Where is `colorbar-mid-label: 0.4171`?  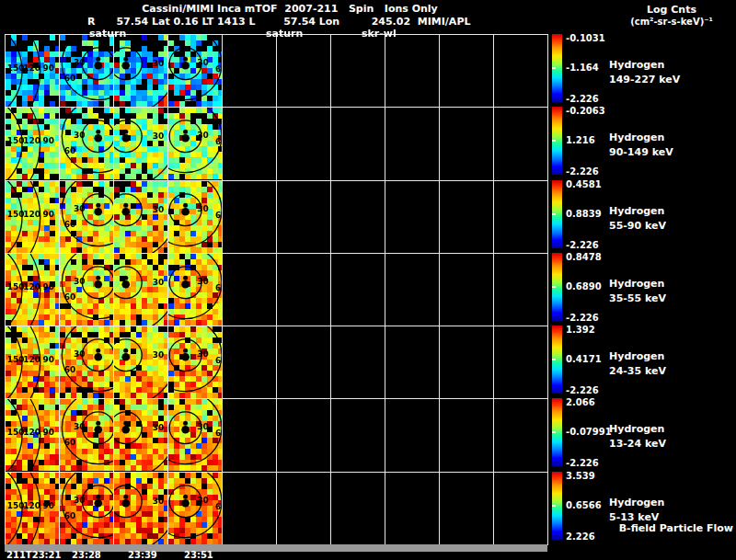
colorbar-mid-label: 0.4171 is located at coordinates (583, 359).